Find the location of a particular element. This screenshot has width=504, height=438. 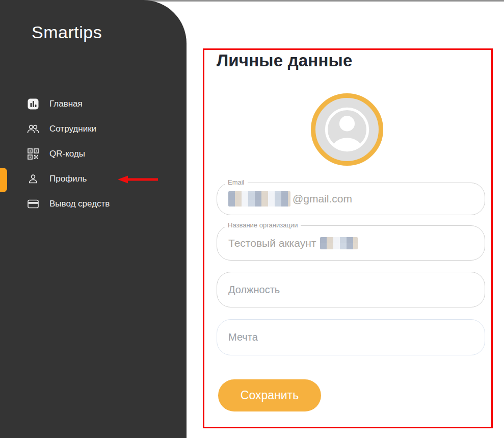

avatar is located at coordinates (347, 130).